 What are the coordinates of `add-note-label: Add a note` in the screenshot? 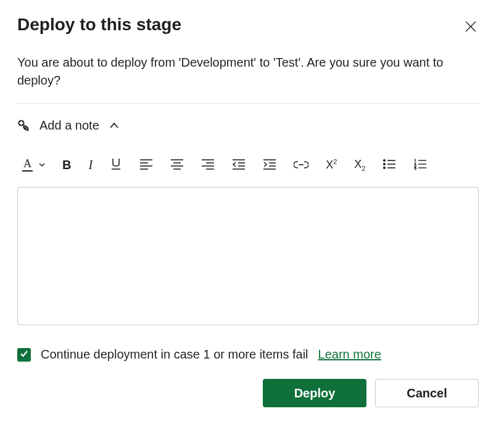 It's located at (69, 126).